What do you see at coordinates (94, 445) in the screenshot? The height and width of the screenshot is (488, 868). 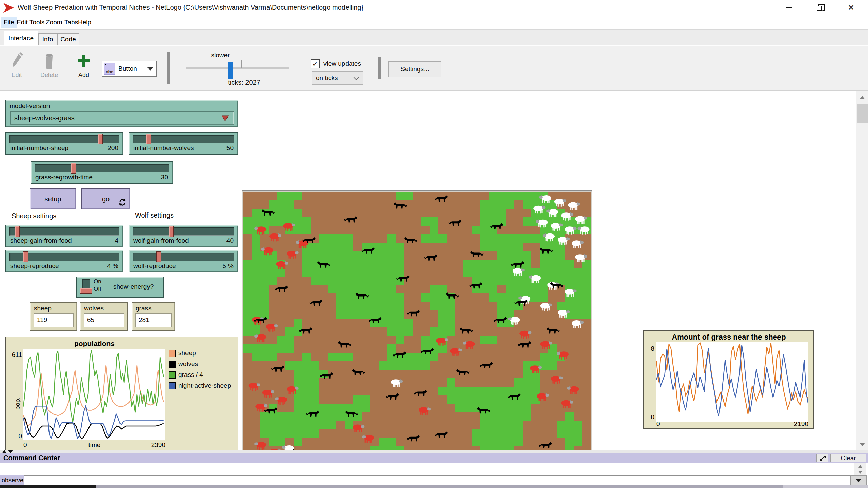 I see `x-max-label: 2390` at bounding box center [94, 445].